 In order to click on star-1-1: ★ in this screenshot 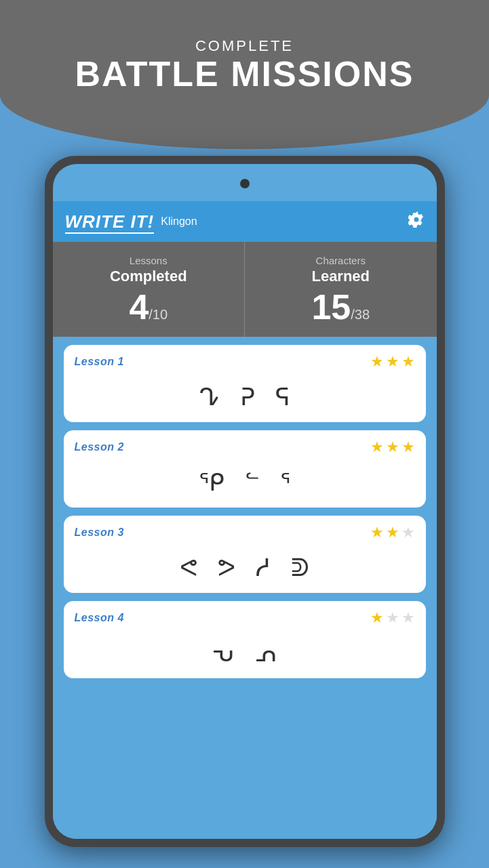, I will do `click(377, 362)`.